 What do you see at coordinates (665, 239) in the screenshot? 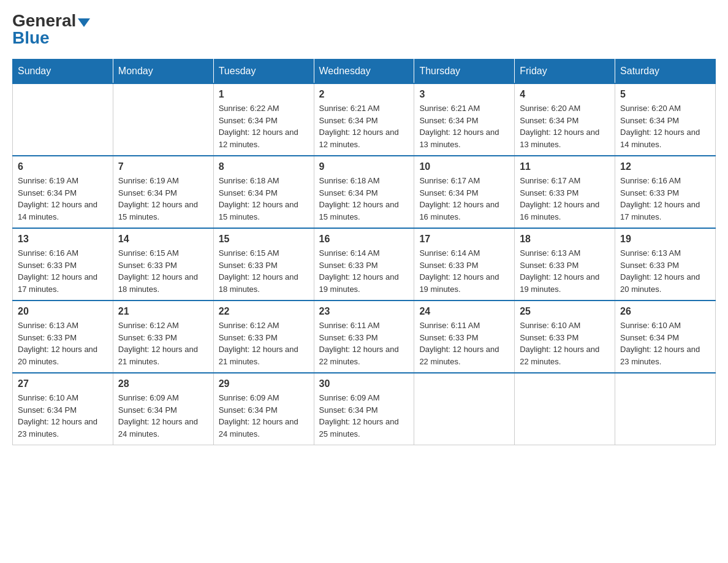
I see `day-number: 19` at bounding box center [665, 239].